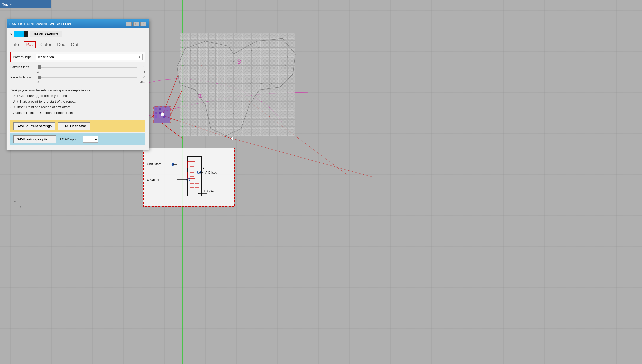 This screenshot has height=364, width=642. I want to click on paver-rotation-min: 0, so click(38, 82).